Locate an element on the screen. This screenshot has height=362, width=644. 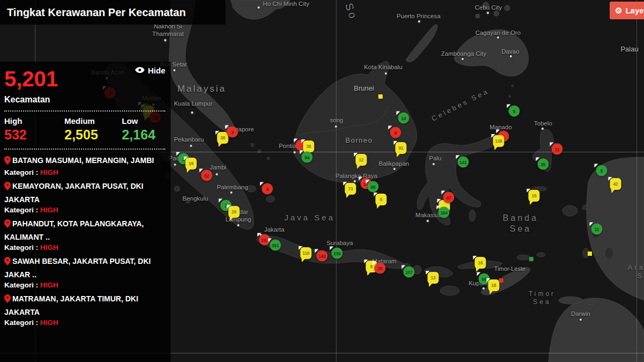
map-marker-yellow: 20 is located at coordinates (234, 212).